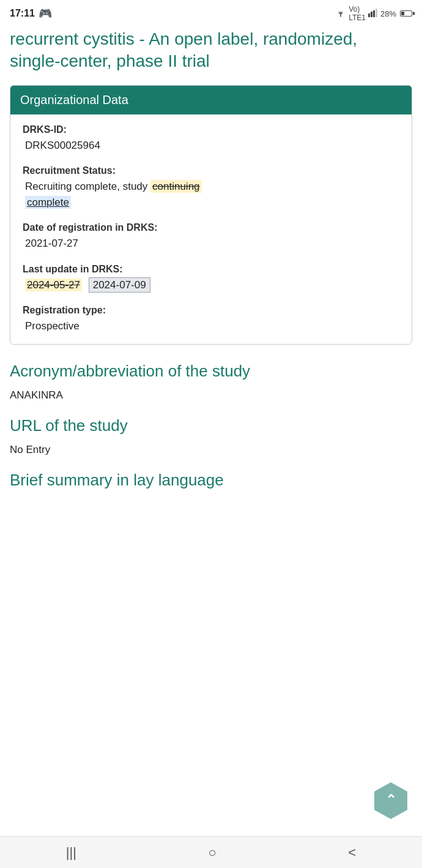  I want to click on registration-type-label: Registration type:, so click(211, 310).